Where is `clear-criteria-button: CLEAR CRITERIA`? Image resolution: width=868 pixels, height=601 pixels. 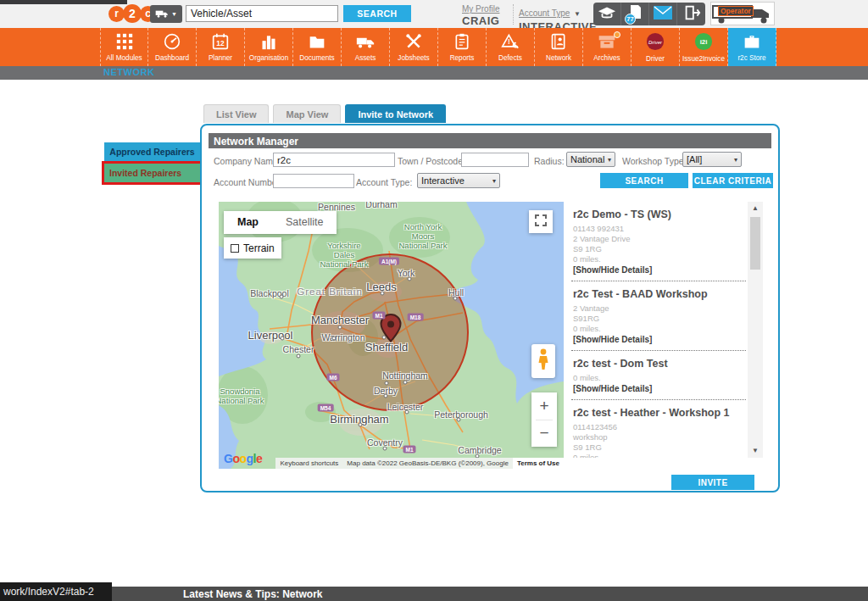
clear-criteria-button: CLEAR CRITERIA is located at coordinates (732, 181).